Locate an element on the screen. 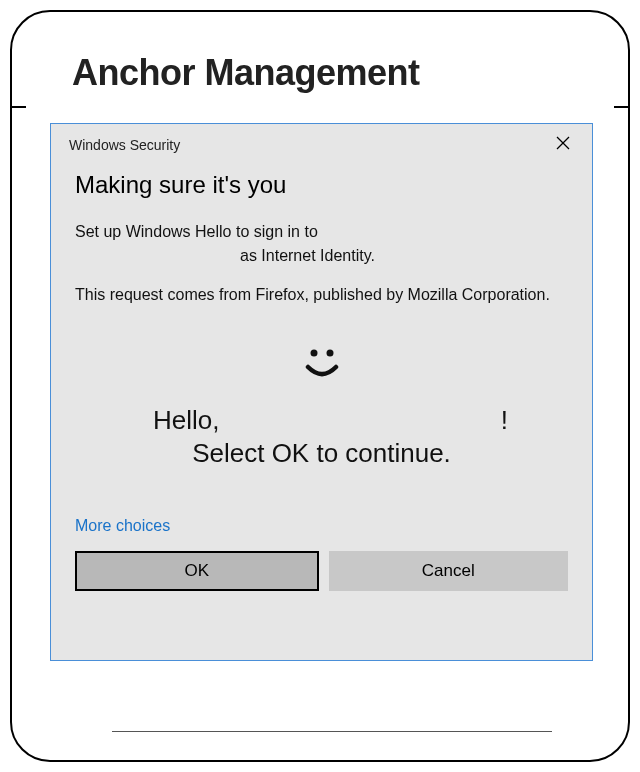 The height and width of the screenshot is (772, 640). bottom-divider is located at coordinates (332, 732).